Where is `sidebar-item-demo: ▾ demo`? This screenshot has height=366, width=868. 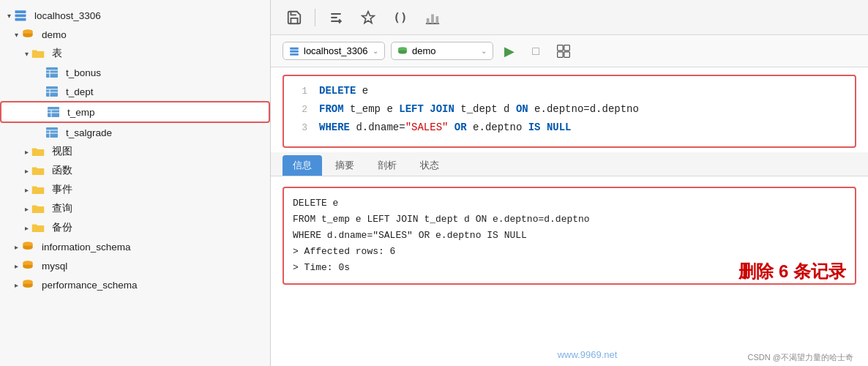
sidebar-item-demo: ▾ demo is located at coordinates (135, 34).